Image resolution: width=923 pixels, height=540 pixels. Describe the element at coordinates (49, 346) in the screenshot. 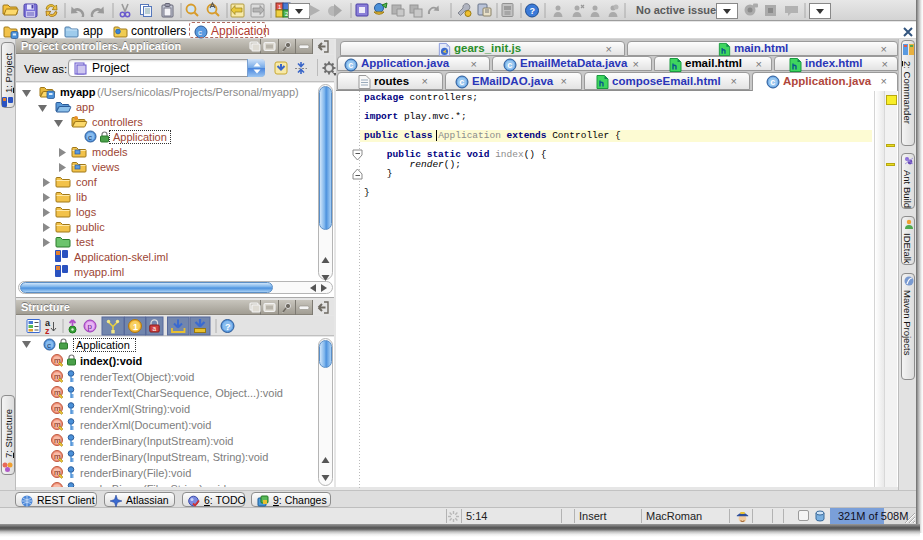

I see `svg-text: c` at that location.